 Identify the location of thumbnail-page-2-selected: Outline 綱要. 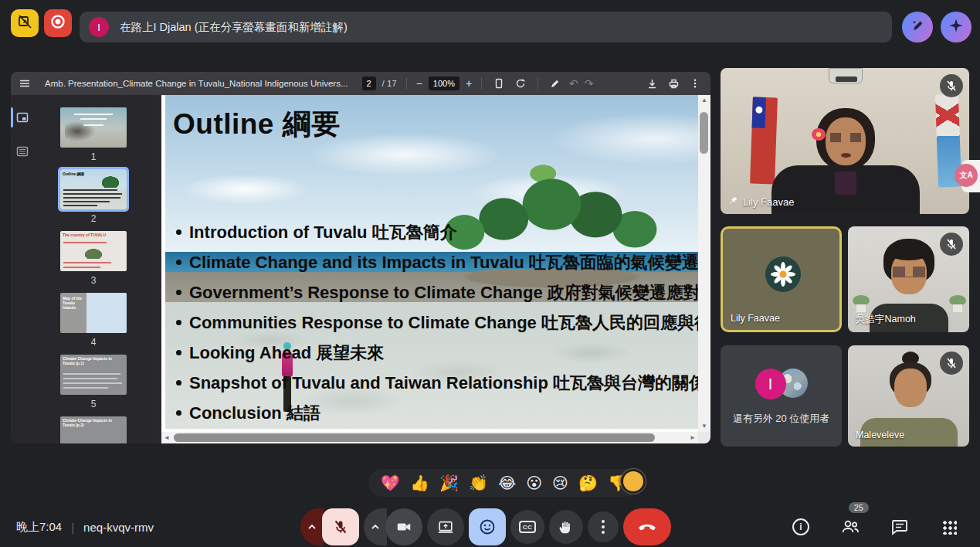
(93, 189).